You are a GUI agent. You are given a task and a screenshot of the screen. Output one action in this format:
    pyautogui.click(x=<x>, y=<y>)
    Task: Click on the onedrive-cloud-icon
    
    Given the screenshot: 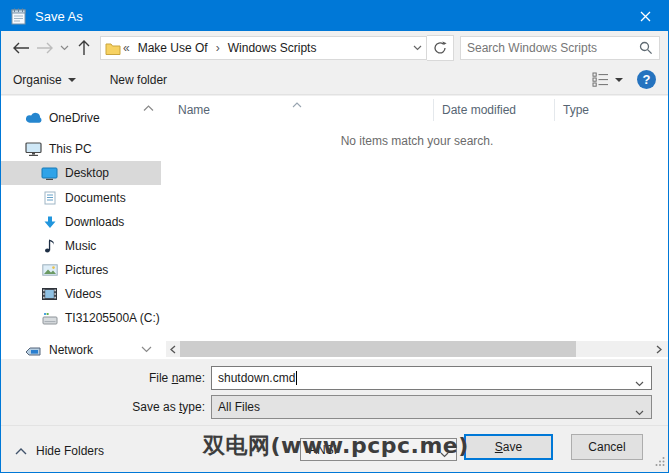 What is the action you would take?
    pyautogui.click(x=34, y=118)
    